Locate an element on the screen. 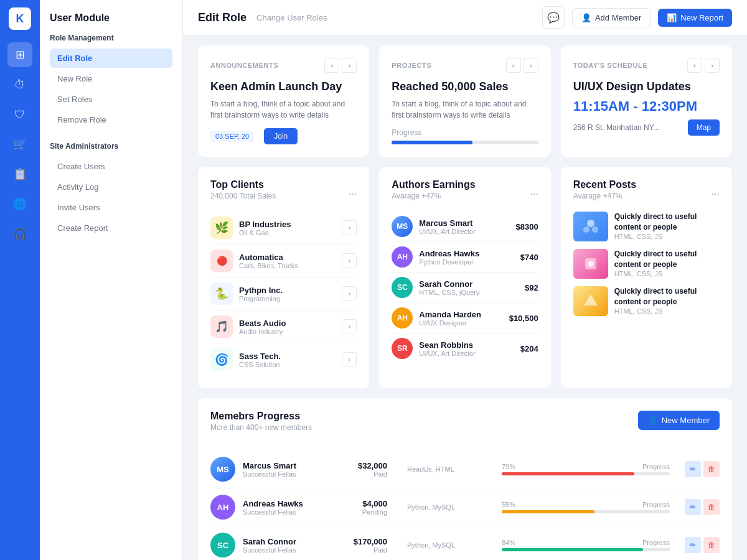  post-title-1: Quickly direct to useful content or peop… is located at coordinates (667, 222).